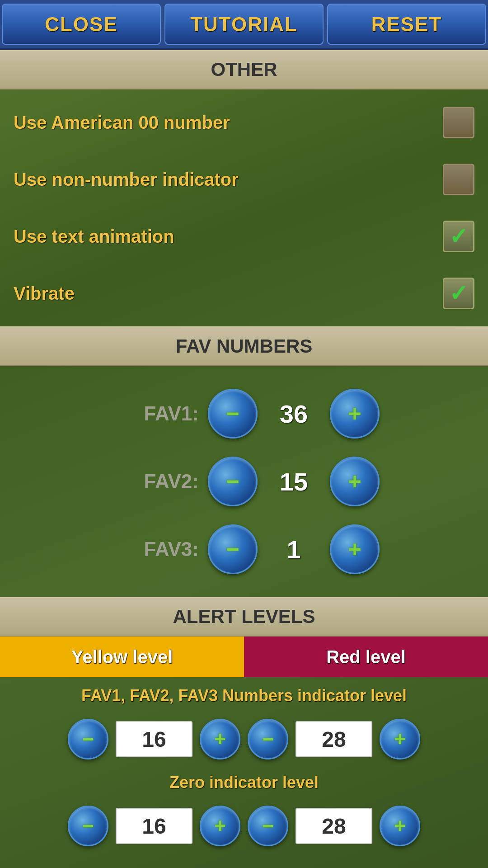 This screenshot has height=868, width=488. What do you see at coordinates (244, 70) in the screenshot?
I see `other-section-header: OTHER` at bounding box center [244, 70].